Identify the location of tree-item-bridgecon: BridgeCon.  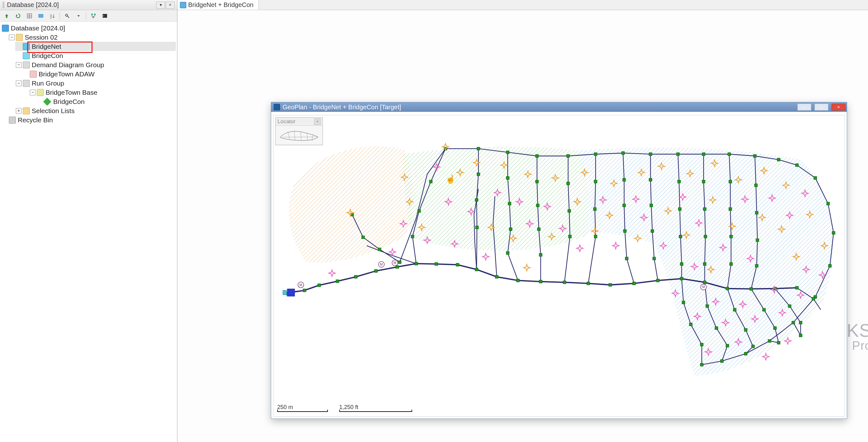
(96, 56).